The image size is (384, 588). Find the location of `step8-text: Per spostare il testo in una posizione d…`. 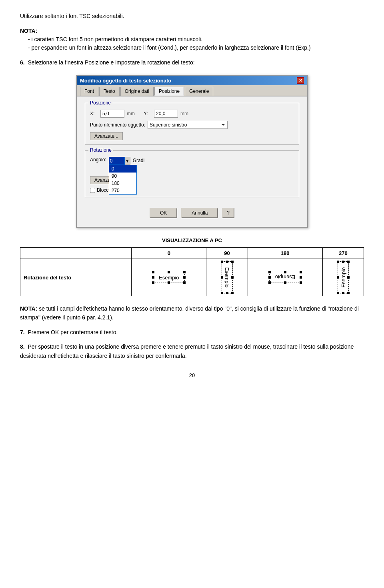

step8-text: Per spostare il testo in una posizione d… is located at coordinates (187, 351).